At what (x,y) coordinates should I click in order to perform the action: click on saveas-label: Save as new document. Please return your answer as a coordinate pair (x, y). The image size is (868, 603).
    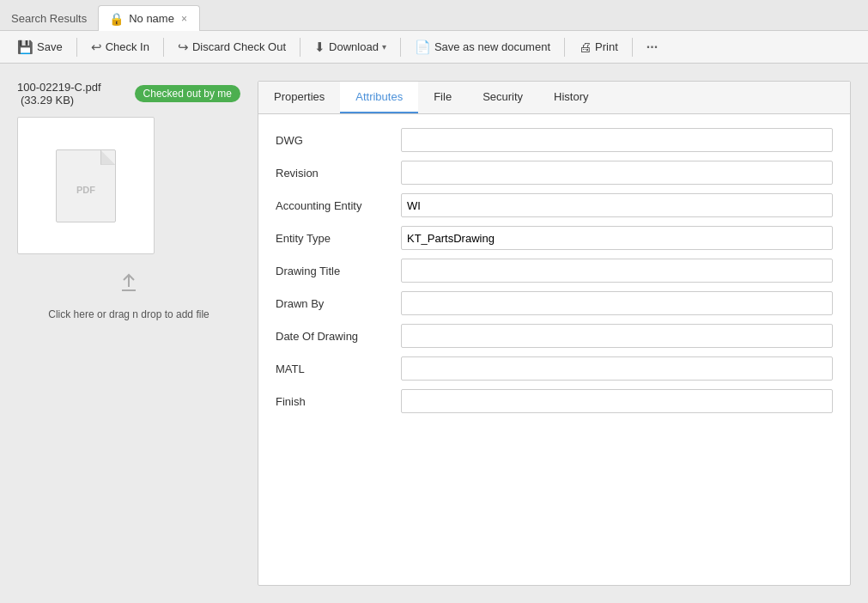
    Looking at the image, I should click on (493, 46).